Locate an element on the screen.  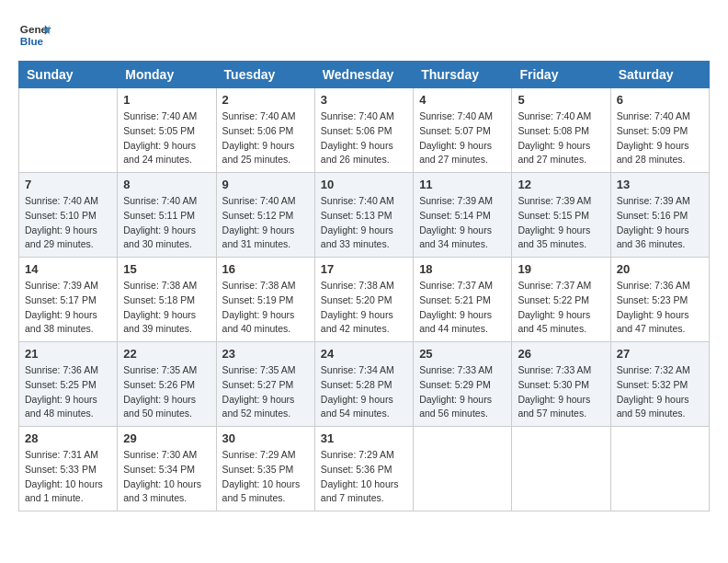
day-number: 19 is located at coordinates (561, 269).